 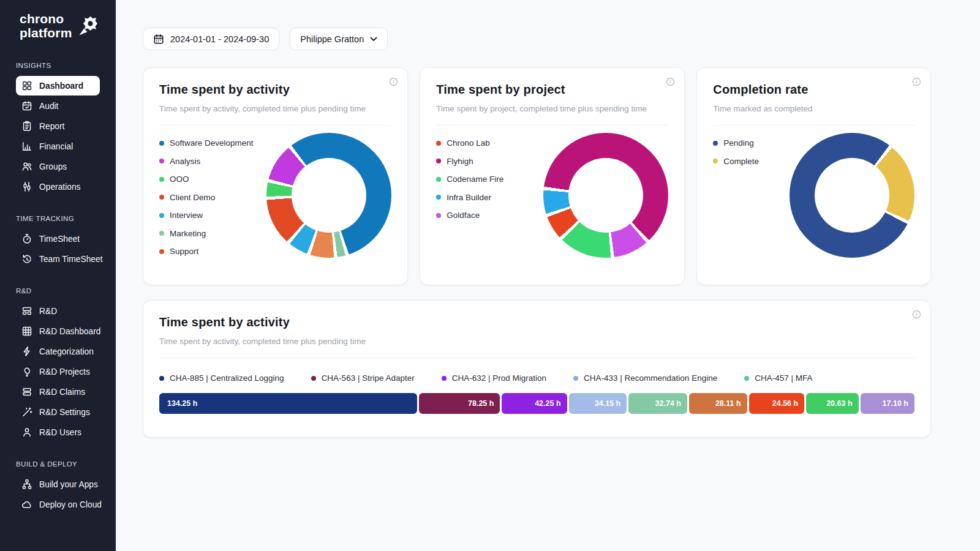 I want to click on section-label-build-deploy: BUILD & DEPLOY, so click(x=58, y=464).